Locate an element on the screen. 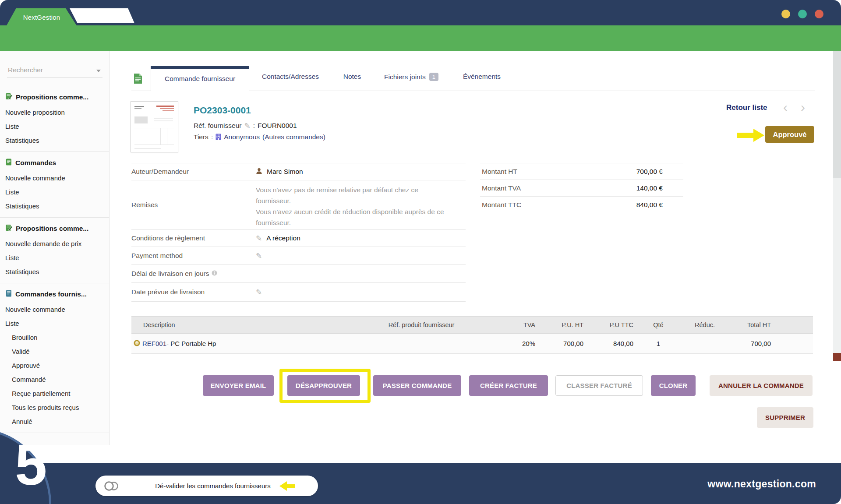 The width and height of the screenshot is (841, 504). products-header-cell: P.U. HT is located at coordinates (559, 325).